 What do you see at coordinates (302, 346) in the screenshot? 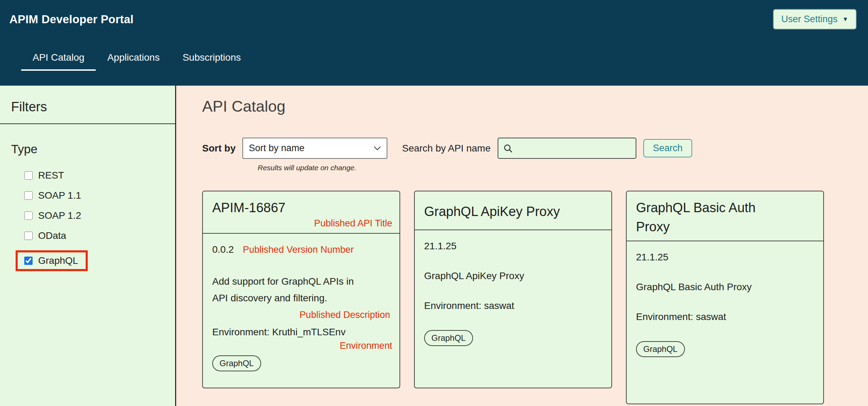
I see `environment-annotation: Environment` at bounding box center [302, 346].